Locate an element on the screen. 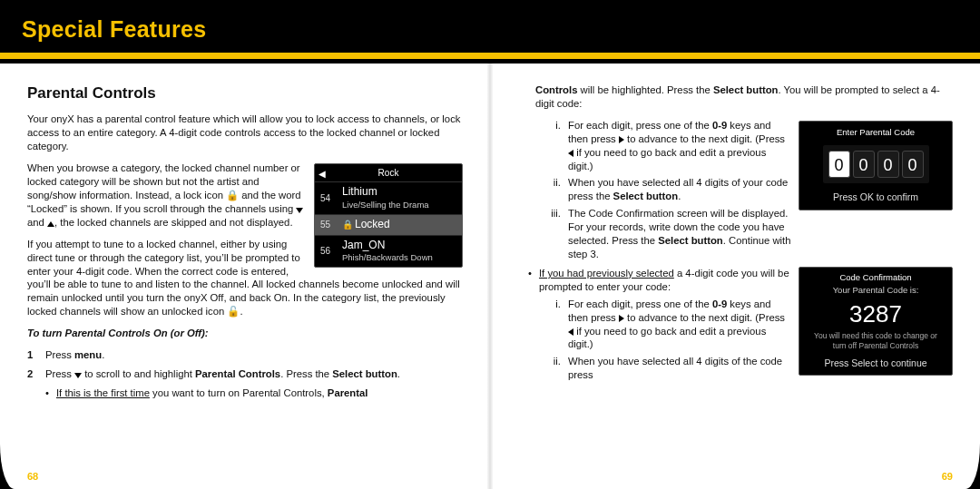 The height and width of the screenshot is (489, 980). continuation-line: Controls will be highlighted. Press the … is located at coordinates (744, 97).